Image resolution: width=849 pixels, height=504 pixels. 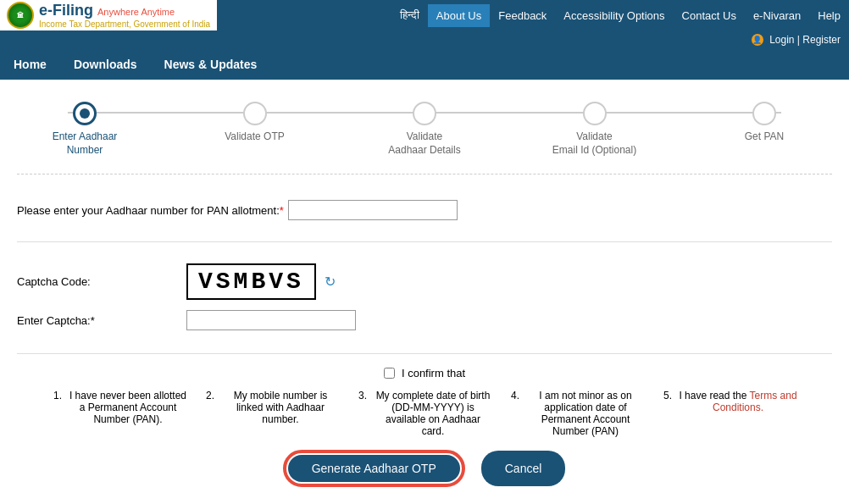 What do you see at coordinates (757, 40) in the screenshot?
I see `person-icon: 👤` at bounding box center [757, 40].